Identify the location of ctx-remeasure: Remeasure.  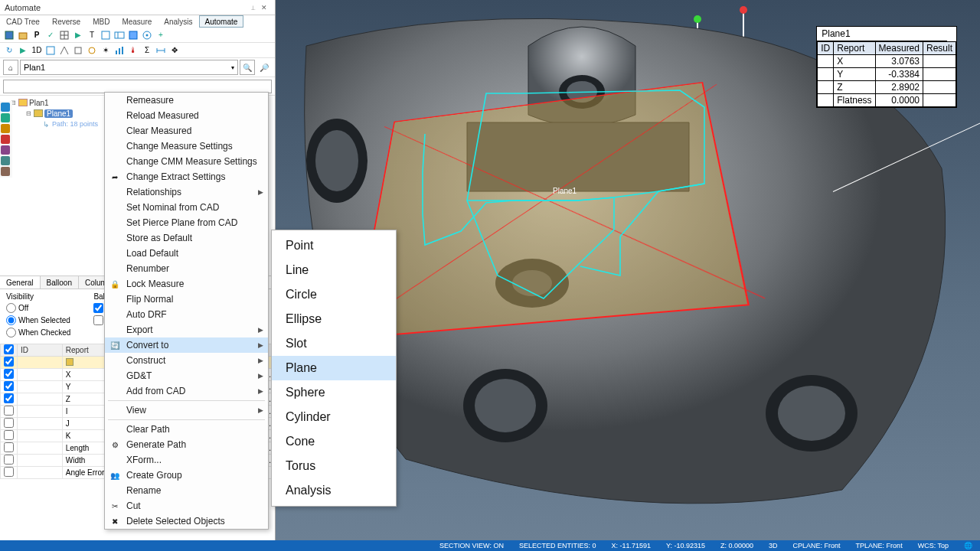
(187, 100).